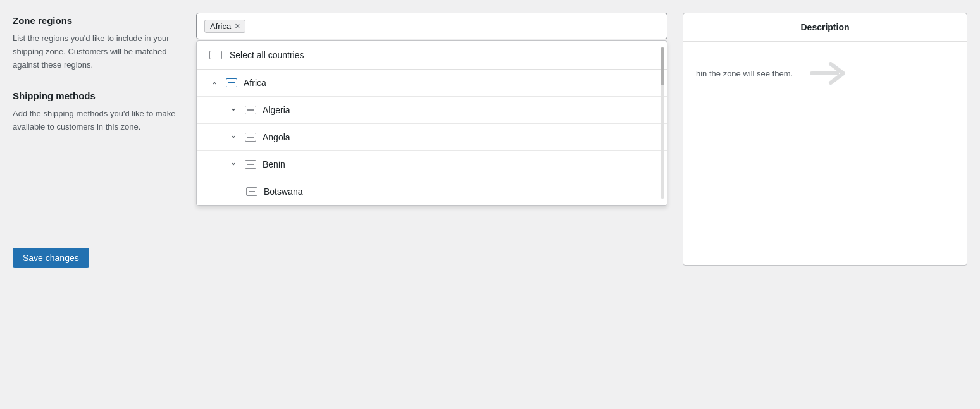 The height and width of the screenshot is (409, 980). I want to click on scrollbar-thumb, so click(662, 66).